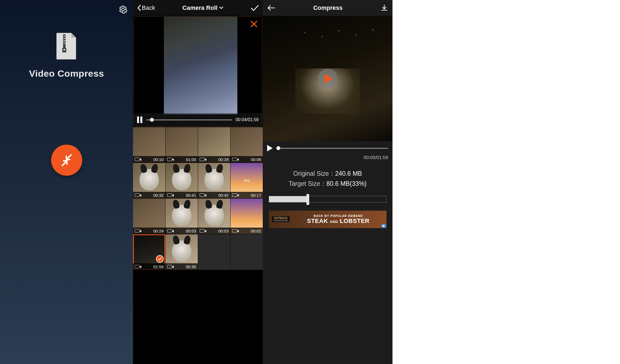 The height and width of the screenshot is (364, 620). What do you see at coordinates (384, 8) in the screenshot?
I see `download-icon` at bounding box center [384, 8].